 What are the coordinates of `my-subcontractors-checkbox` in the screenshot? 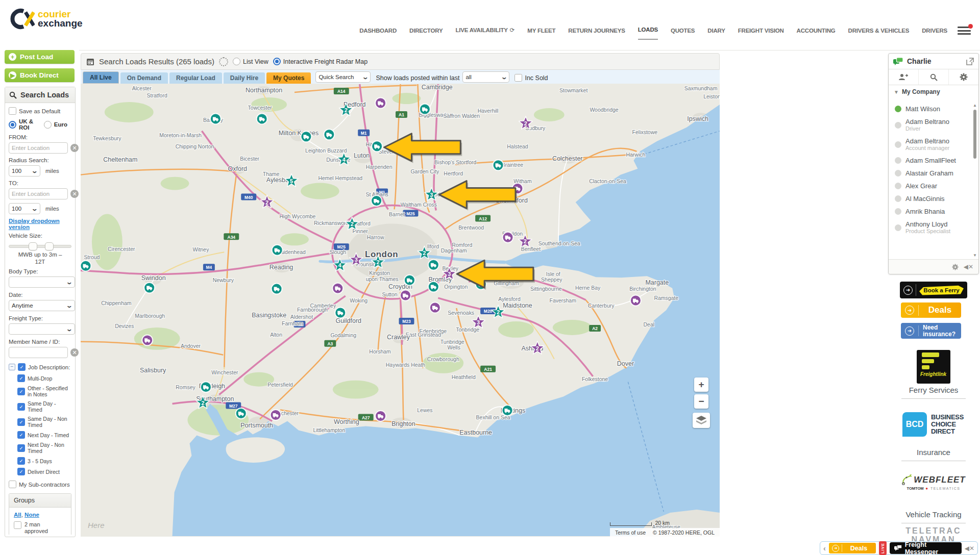 It's located at (12, 485).